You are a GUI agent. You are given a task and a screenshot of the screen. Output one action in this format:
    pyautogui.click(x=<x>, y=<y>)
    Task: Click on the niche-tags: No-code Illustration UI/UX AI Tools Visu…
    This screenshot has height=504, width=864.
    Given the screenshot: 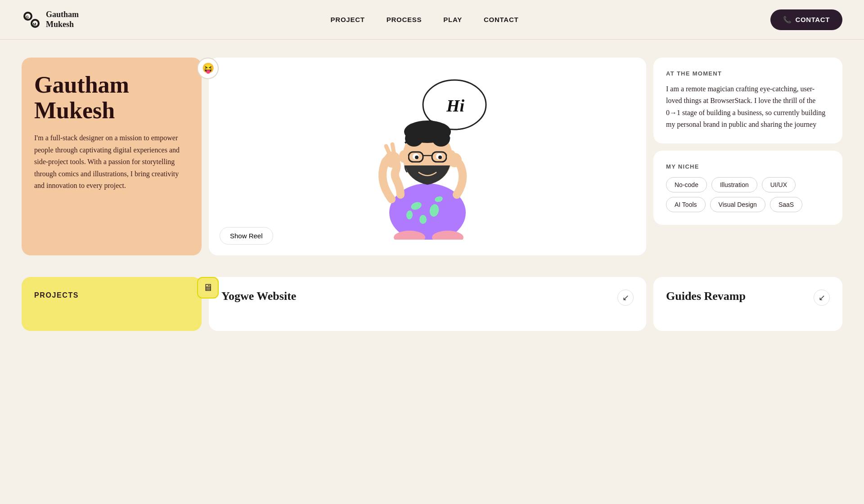 What is the action you would take?
    pyautogui.click(x=748, y=195)
    